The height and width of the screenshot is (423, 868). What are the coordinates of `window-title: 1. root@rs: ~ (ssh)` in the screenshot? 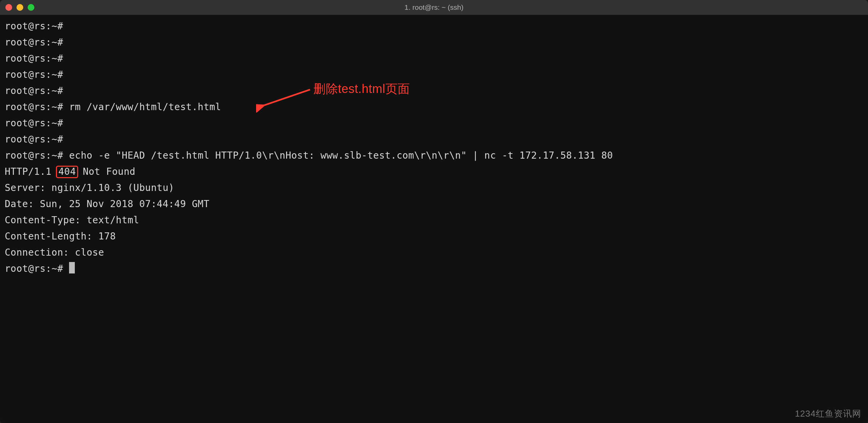 It's located at (434, 7).